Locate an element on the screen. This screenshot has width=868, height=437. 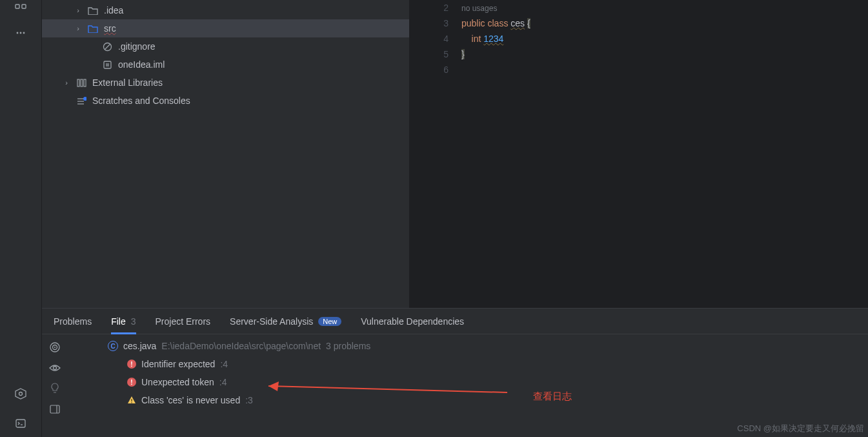
tree-item-label: oneIdea.iml is located at coordinates (141, 65).